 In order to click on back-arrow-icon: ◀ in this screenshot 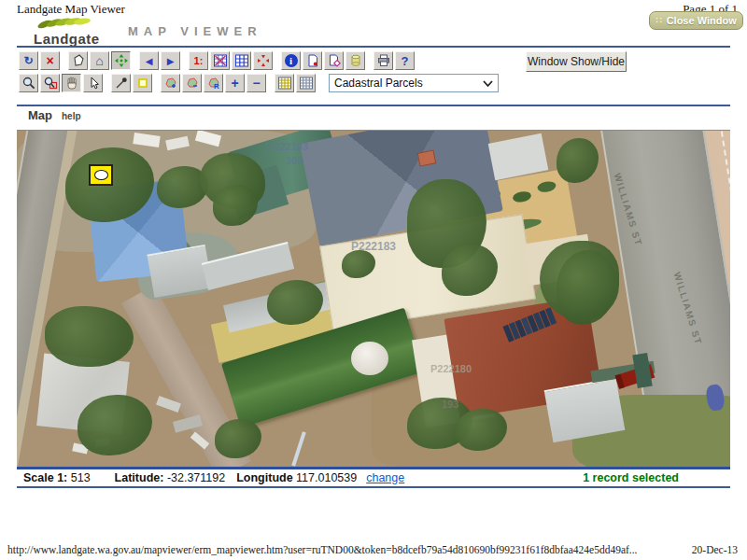, I will do `click(149, 62)`.